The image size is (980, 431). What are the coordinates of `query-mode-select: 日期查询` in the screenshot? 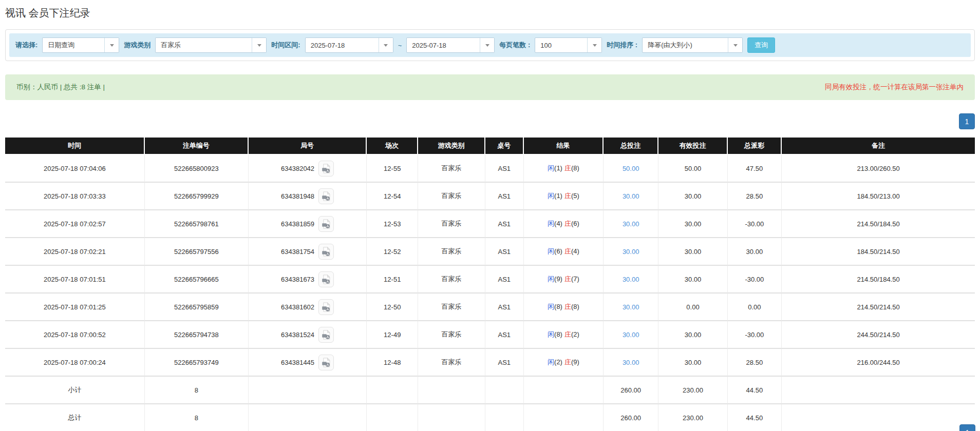 It's located at (81, 45).